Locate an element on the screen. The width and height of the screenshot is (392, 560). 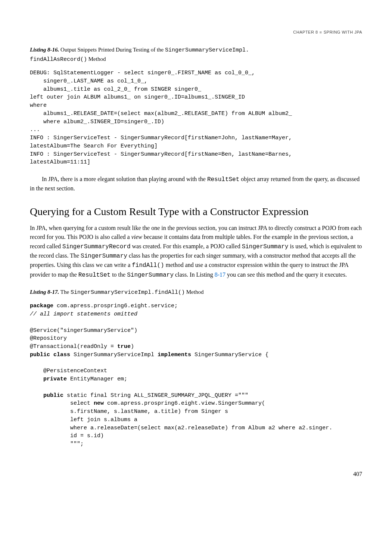
section-body-paragraph: In JPA, when querying for a custom resul… is located at coordinates (196, 252).